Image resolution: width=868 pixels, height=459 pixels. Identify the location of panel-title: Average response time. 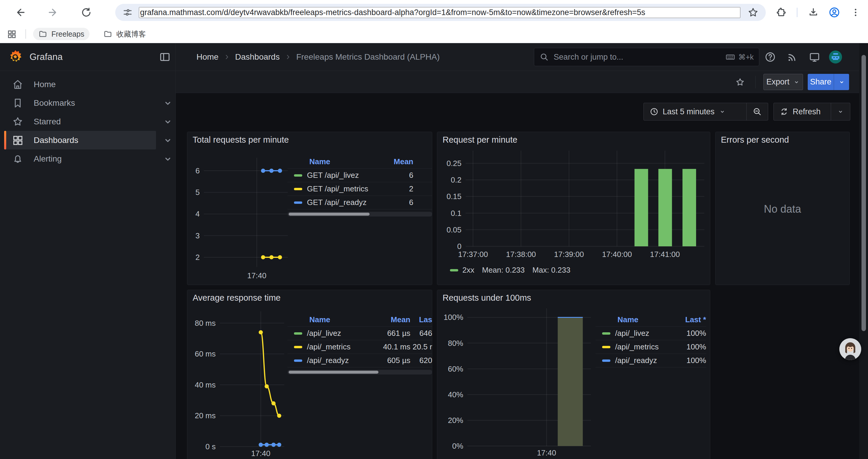
(237, 298).